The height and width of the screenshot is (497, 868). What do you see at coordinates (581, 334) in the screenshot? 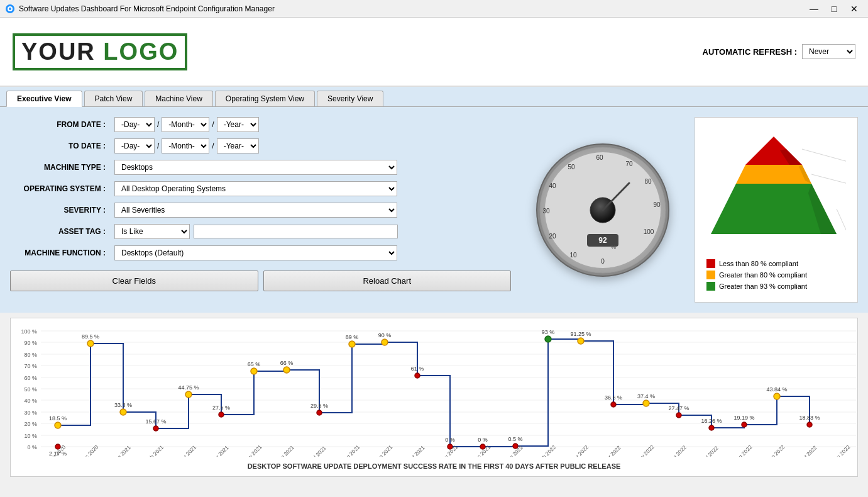
I see `svg-text: 91.25 %` at bounding box center [581, 334].